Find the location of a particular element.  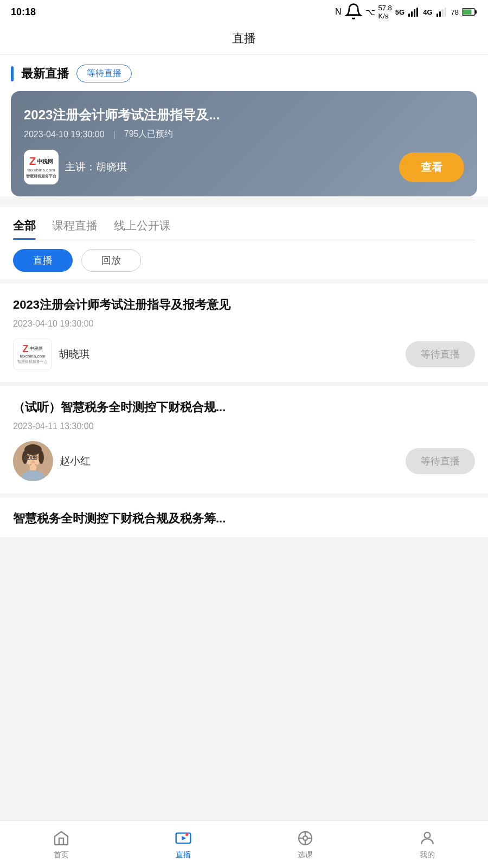

bluetooth-icon: ⌥ is located at coordinates (370, 12).